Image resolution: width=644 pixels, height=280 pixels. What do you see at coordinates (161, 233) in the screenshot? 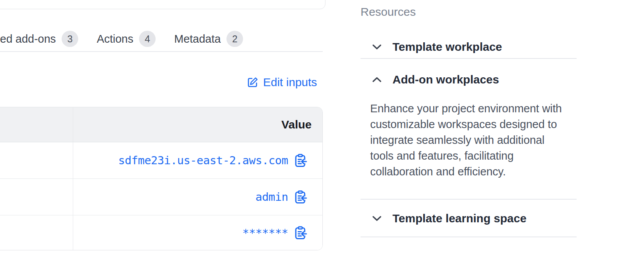
I see `table-row: *******` at bounding box center [161, 233].